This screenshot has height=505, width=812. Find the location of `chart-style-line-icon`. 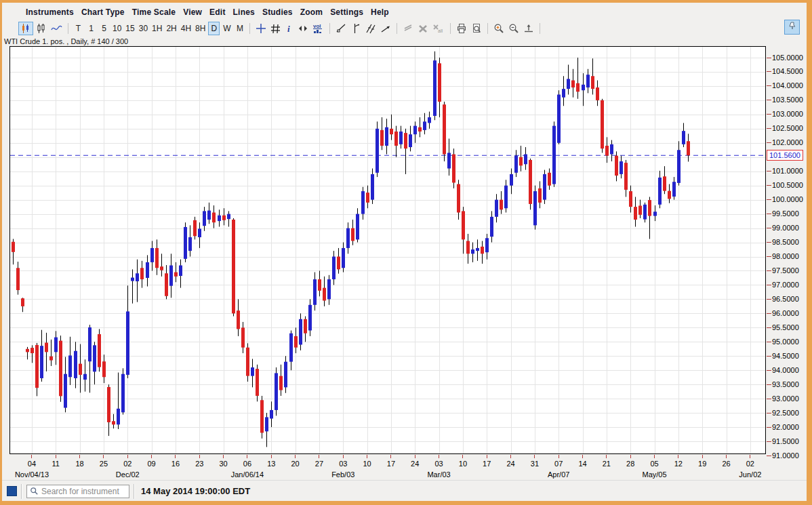

chart-style-line-icon is located at coordinates (57, 28).